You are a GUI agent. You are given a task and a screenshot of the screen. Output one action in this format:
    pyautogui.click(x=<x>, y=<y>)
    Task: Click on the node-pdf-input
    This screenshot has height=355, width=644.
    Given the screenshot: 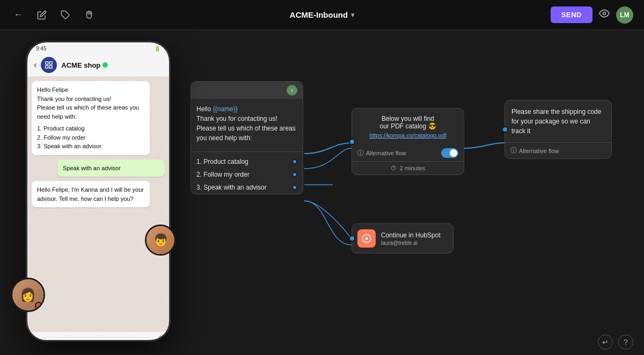 What is the action you would take?
    pyautogui.click(x=352, y=142)
    